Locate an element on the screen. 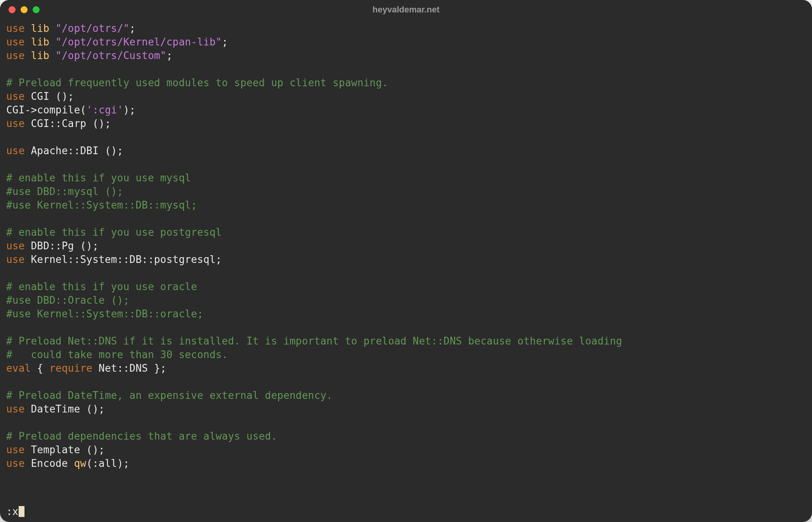  code-token-cmt: # Preload dependencies that are always u… is located at coordinates (142, 436).